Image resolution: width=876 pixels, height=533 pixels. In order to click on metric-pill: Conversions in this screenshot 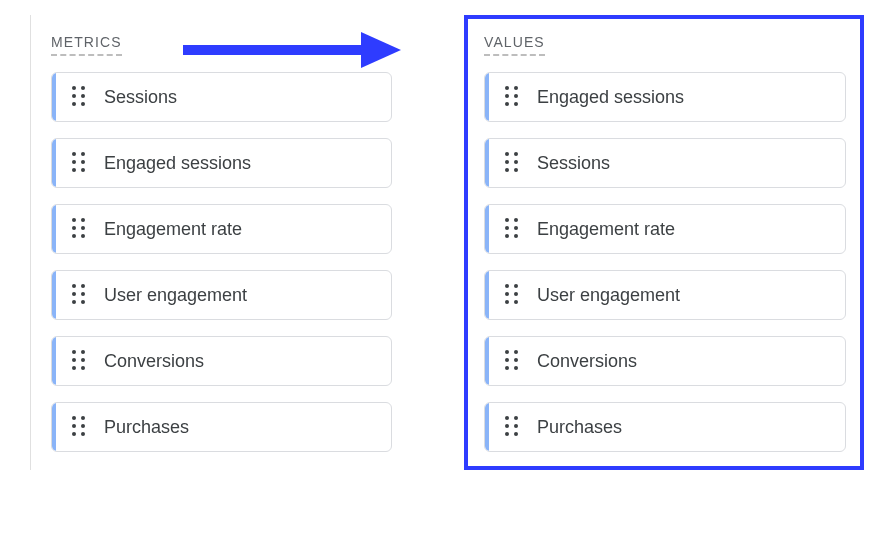, I will do `click(222, 361)`.